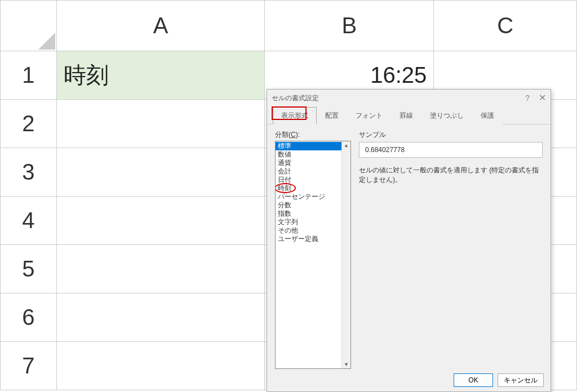 The image size is (577, 392). What do you see at coordinates (309, 231) in the screenshot?
I see `category-item-special: その他` at bounding box center [309, 231].